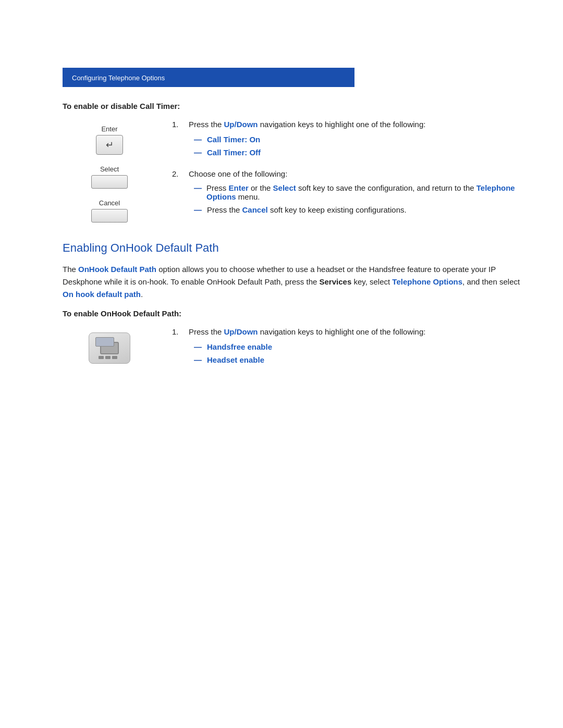 Image resolution: width=563 pixels, height=728 pixels. Describe the element at coordinates (355, 199) in the screenshot. I see `step-2-sub-bullets: — Press Enter or the Select soft key to …` at that location.